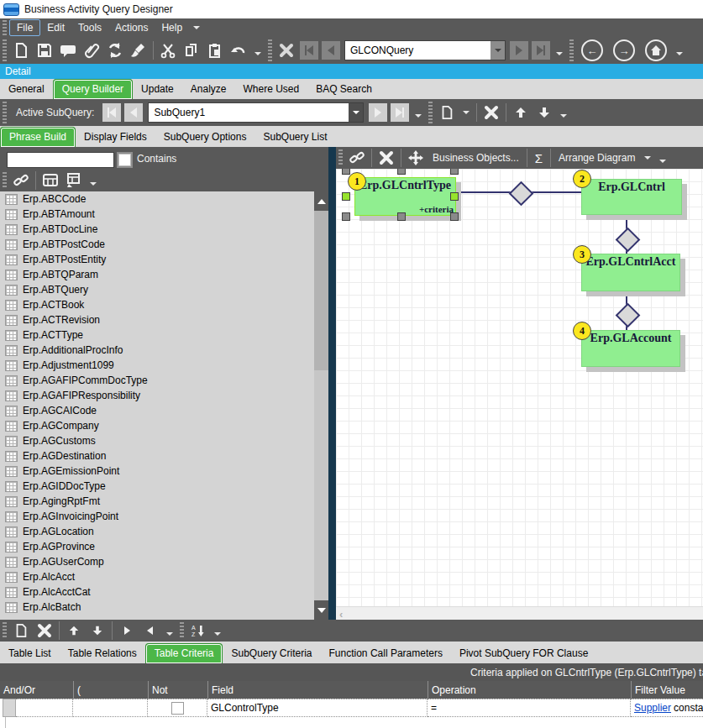 The height and width of the screenshot is (728, 703). What do you see at coordinates (197, 28) in the screenshot?
I see `menu-overflow-icon` at bounding box center [197, 28].